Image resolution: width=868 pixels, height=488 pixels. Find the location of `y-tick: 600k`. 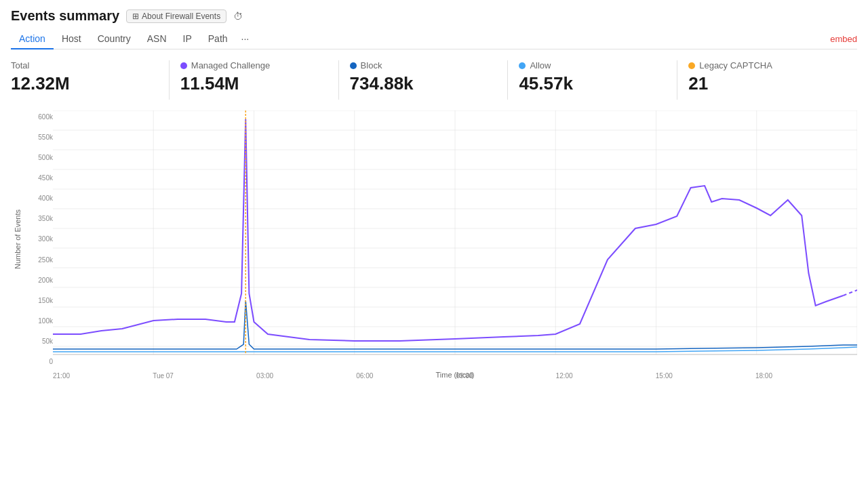

y-tick: 600k is located at coordinates (39, 117).